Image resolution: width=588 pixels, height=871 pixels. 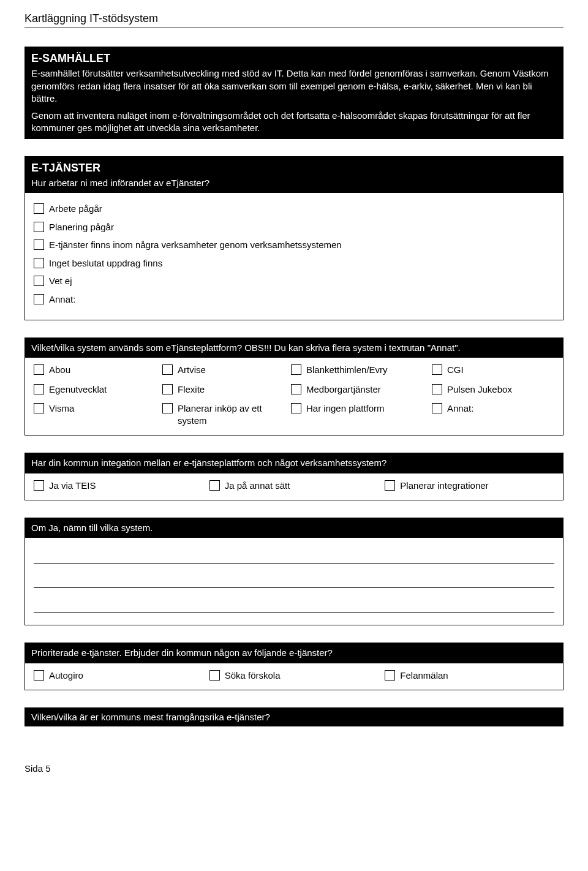 What do you see at coordinates (294, 93) in the screenshot?
I see `esamhallet-band: E-SAMHÄLLET E-samhället förutsätter verk…` at bounding box center [294, 93].